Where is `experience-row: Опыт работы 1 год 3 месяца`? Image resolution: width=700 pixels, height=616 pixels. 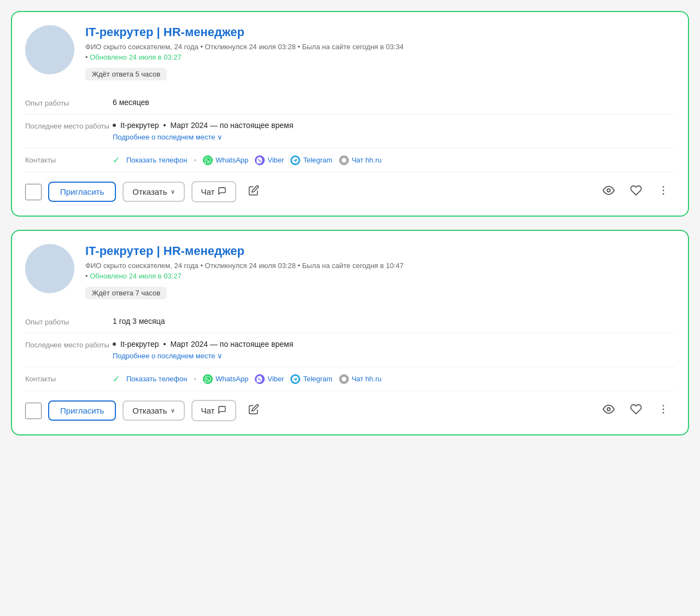 experience-row: Опыт работы 1 год 3 месяца is located at coordinates (350, 322).